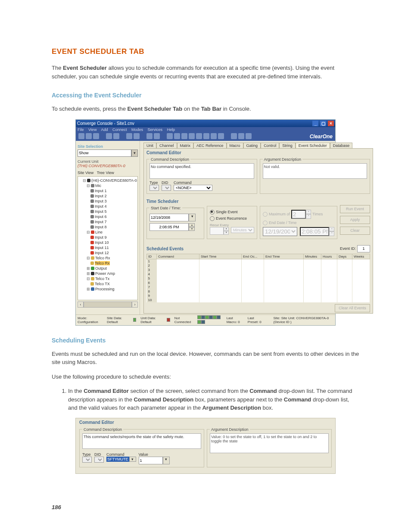 The width and height of the screenshot is (411, 532). I want to click on tab-gating: Gating, so click(252, 146).